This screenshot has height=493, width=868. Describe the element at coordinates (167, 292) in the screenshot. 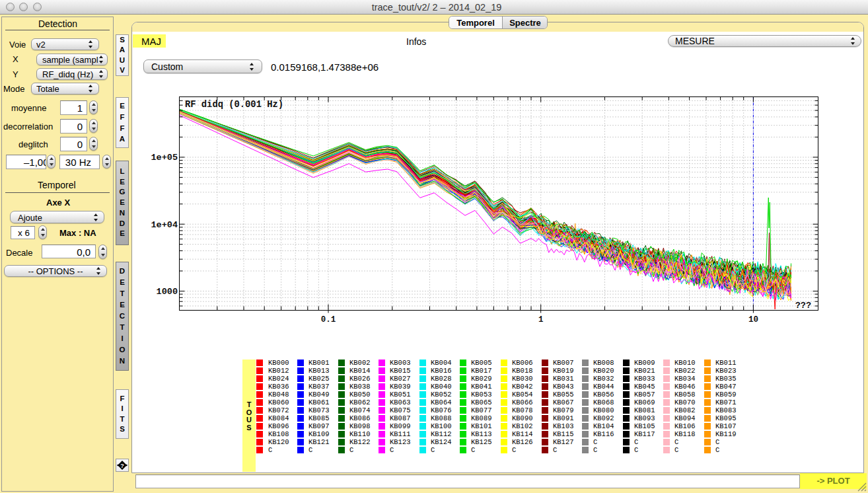

I see `svg-text: 1000` at that location.